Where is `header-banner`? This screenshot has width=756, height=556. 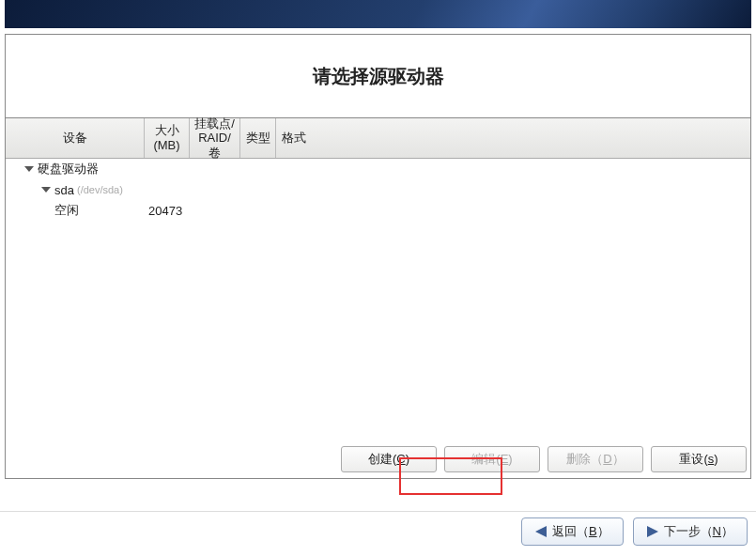
header-banner is located at coordinates (378, 14).